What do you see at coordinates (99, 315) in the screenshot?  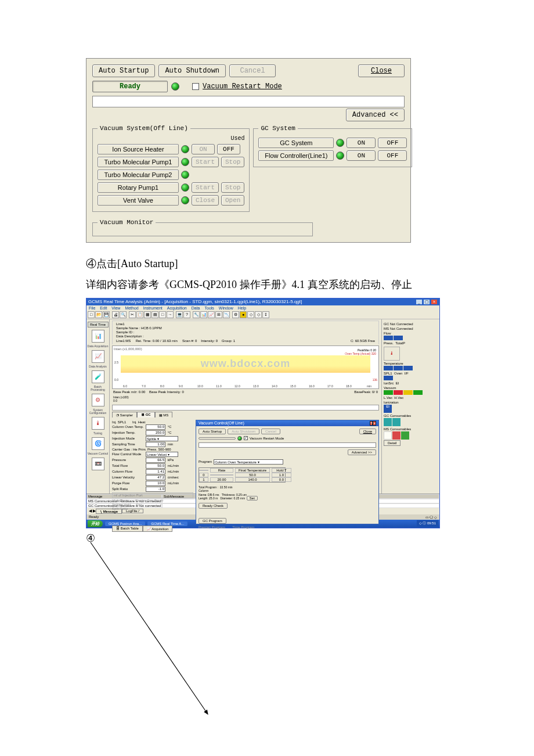 I see `toolbar-icon: 📂` at bounding box center [99, 315].